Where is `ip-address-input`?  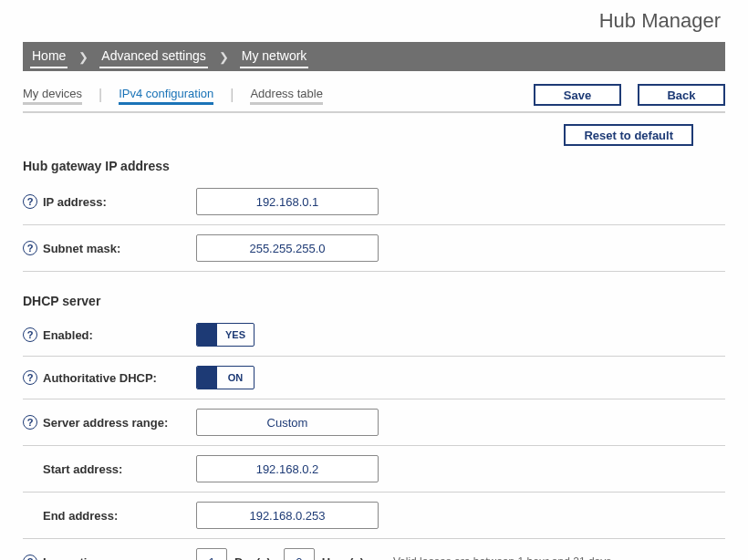 ip-address-input is located at coordinates (287, 202).